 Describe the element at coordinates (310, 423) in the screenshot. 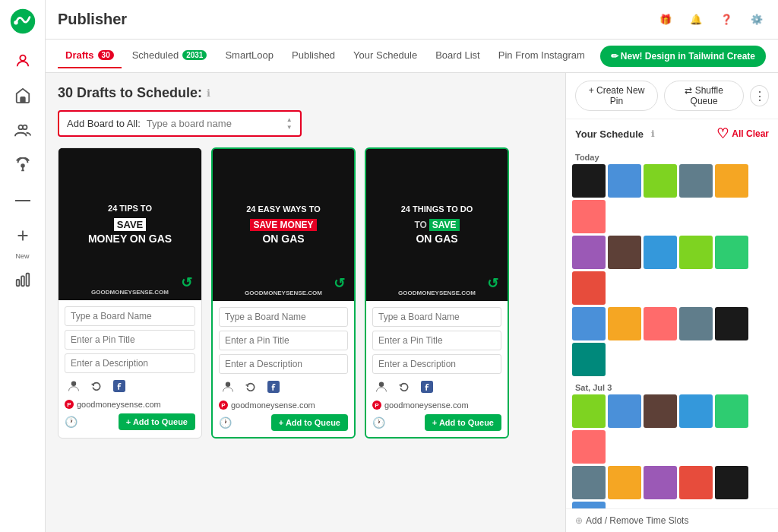

I see `add-to-queue-btn-2: + Add to Queue` at that location.